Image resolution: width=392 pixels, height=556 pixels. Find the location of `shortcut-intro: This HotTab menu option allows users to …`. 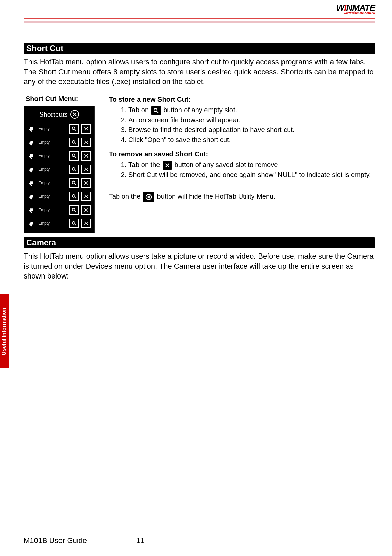

shortcut-intro: This HotTab menu option allows users to … is located at coordinates (199, 72).